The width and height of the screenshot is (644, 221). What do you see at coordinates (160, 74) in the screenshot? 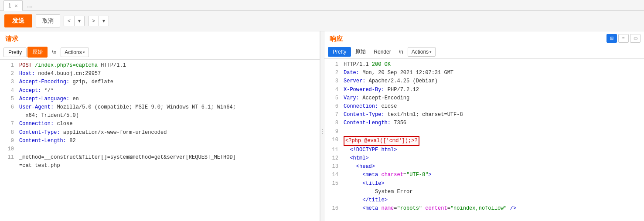
I see `request-line-2: 2 Host: node4.buuoj.cn:29957` at bounding box center [160, 74].